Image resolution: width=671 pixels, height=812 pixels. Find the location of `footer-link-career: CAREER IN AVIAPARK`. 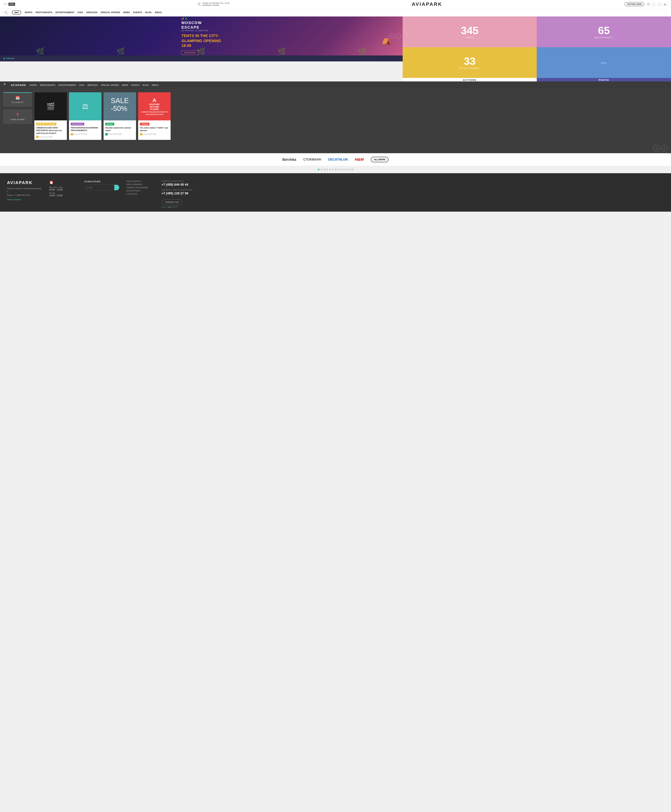

footer-link-career: CAREER IN AVIAPARK is located at coordinates (141, 188).